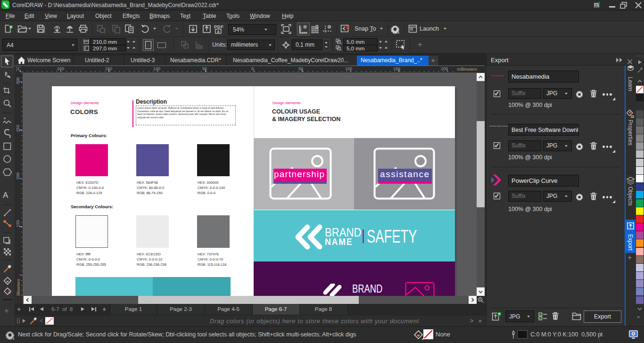 The height and width of the screenshot is (343, 644). What do you see at coordinates (341, 50) in the screenshot?
I see `svg-text: y` at bounding box center [341, 50].